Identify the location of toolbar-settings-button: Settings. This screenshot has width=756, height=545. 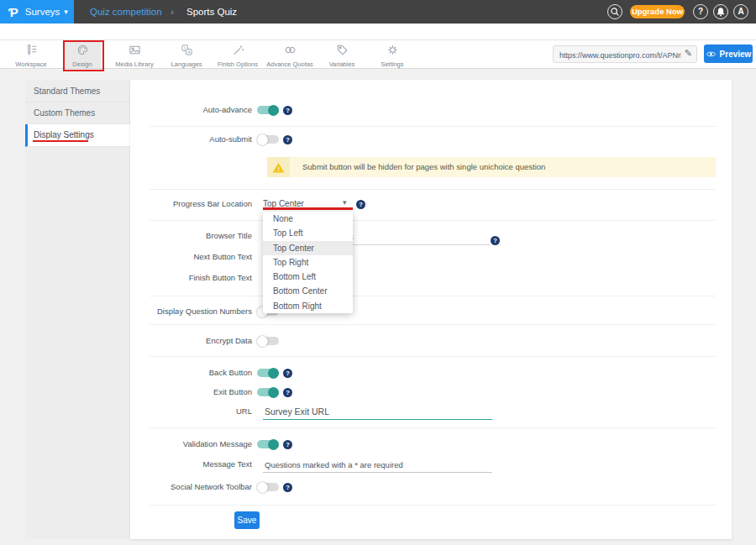
(392, 54).